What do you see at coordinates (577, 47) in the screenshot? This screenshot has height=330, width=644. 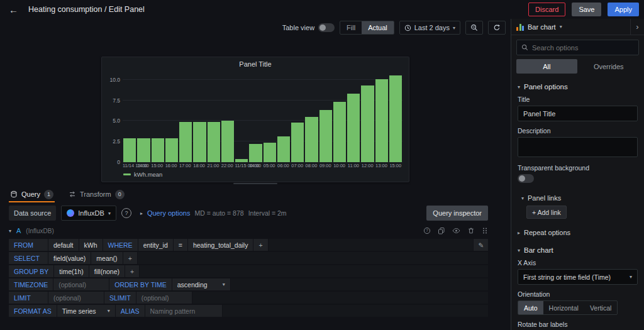 I see `options-search-row` at bounding box center [577, 47].